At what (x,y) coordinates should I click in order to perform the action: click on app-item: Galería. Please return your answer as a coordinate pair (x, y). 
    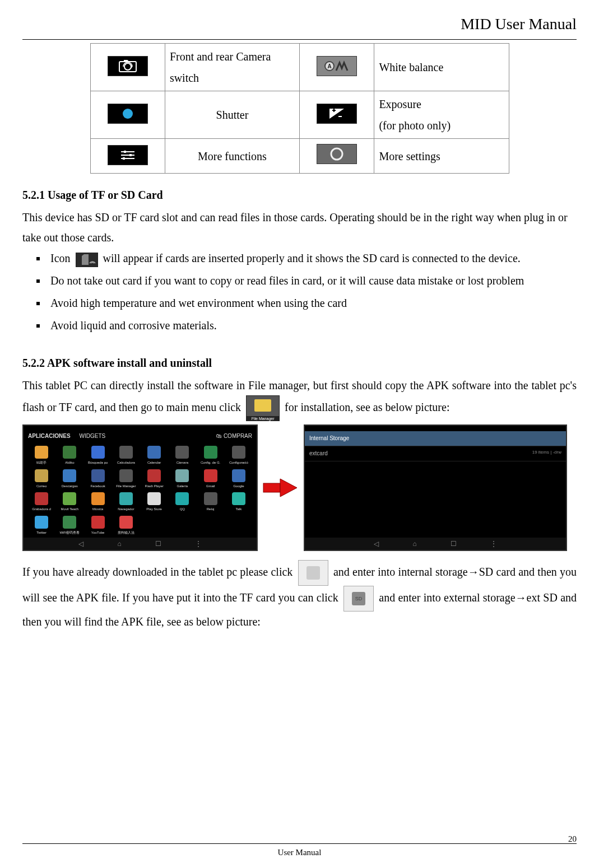
    Looking at the image, I should click on (182, 479).